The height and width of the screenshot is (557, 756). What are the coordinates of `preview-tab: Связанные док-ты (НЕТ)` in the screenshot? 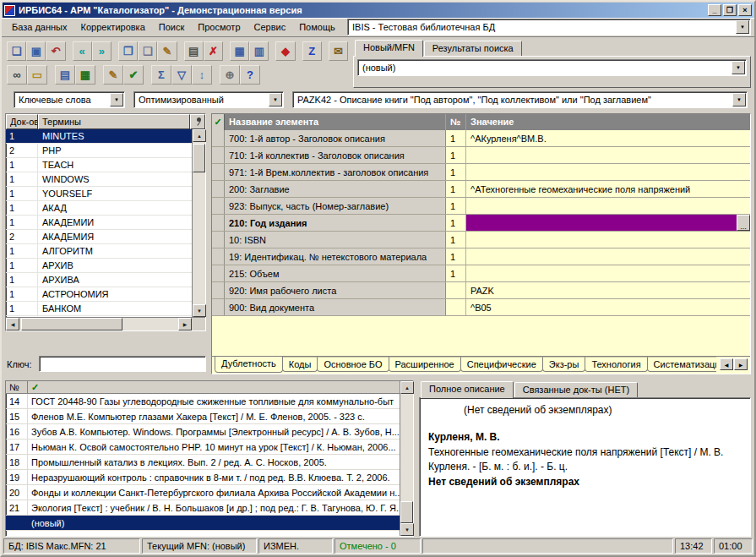 It's located at (576, 390).